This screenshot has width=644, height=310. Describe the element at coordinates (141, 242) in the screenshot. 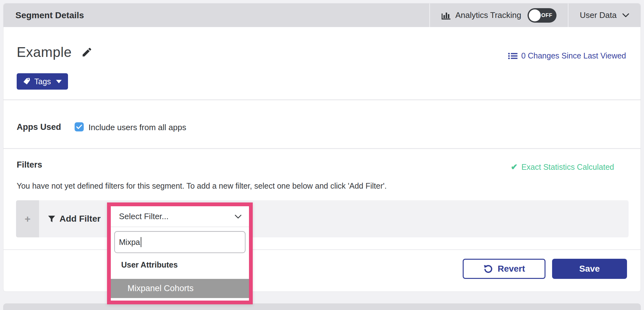

I see `text-cursor` at that location.